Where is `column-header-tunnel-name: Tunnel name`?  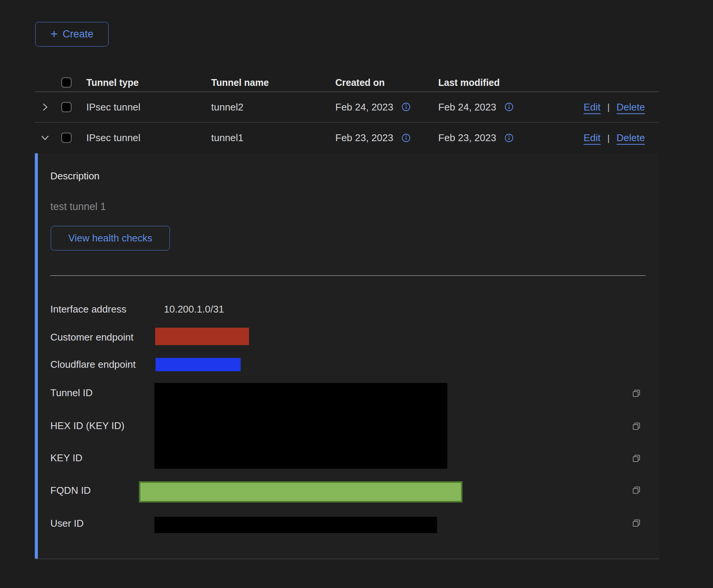 column-header-tunnel-name: Tunnel name is located at coordinates (240, 82).